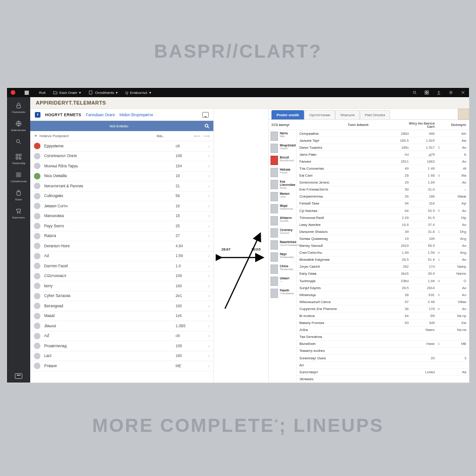 Image resolution: width=476 pixels, height=476 pixels. I want to click on left-row: Daлтen Faceł 1.0 ›, so click(122, 266).